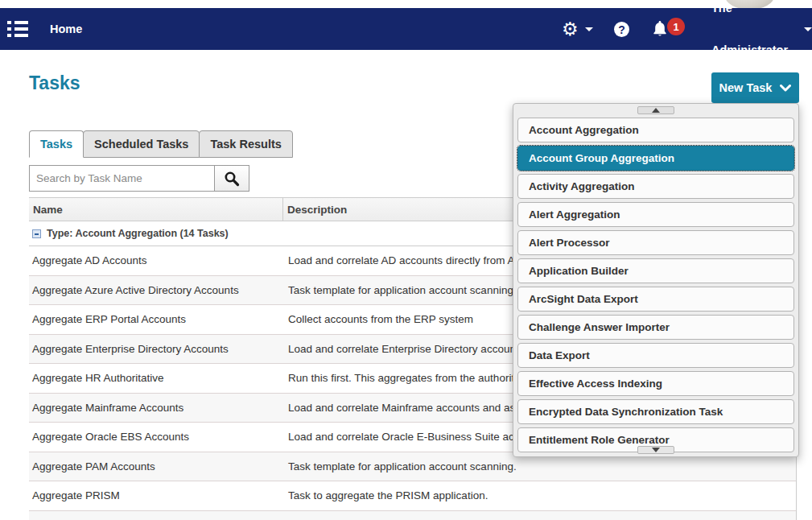  What do you see at coordinates (570, 29) in the screenshot?
I see `gear-icon: ⚙` at bounding box center [570, 29].